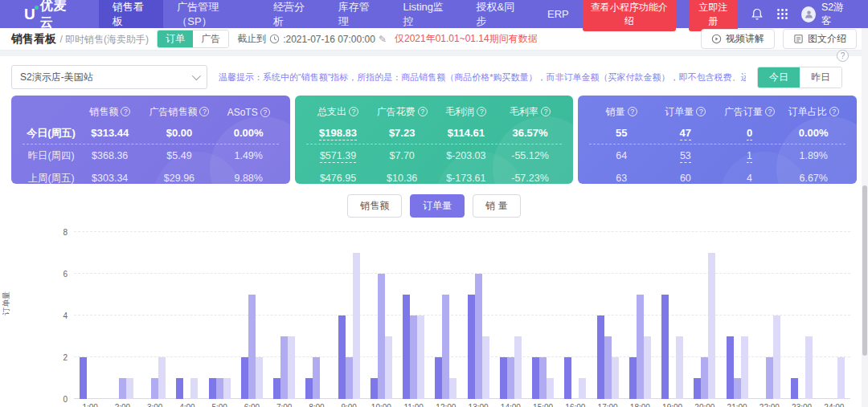 The image size is (868, 407). Describe the element at coordinates (211, 14) in the screenshot. I see `nav-item-1: 广告管理（SP）` at that location.